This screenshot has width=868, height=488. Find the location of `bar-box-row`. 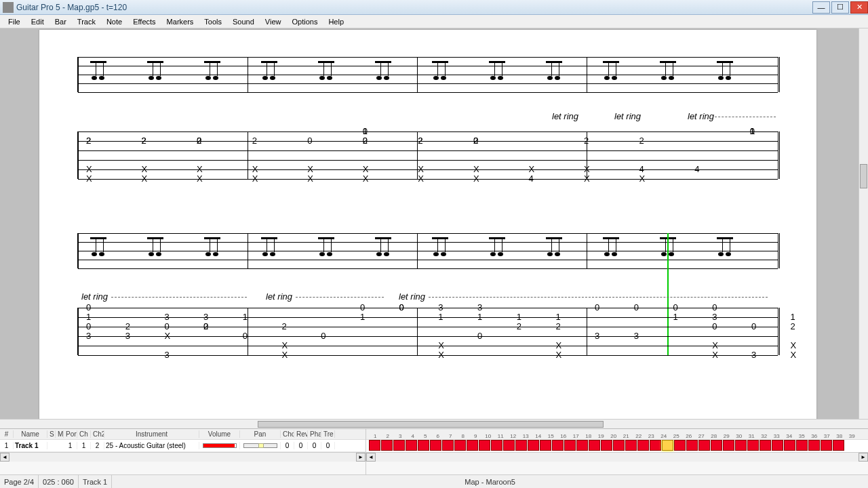

bar-box-row is located at coordinates (617, 446).